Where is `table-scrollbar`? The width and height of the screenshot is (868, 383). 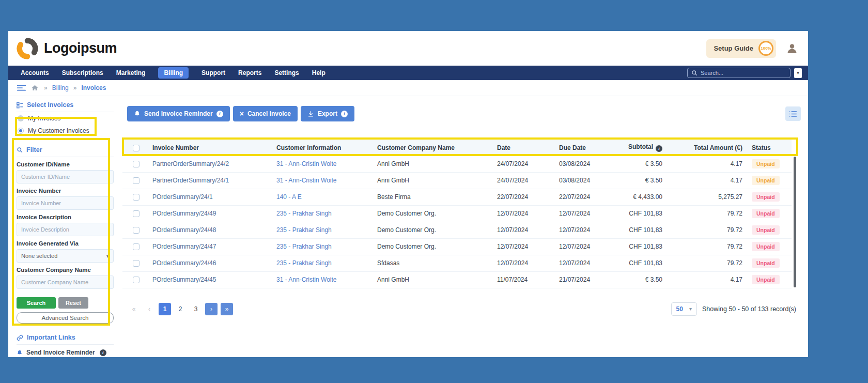
table-scrollbar is located at coordinates (795, 222).